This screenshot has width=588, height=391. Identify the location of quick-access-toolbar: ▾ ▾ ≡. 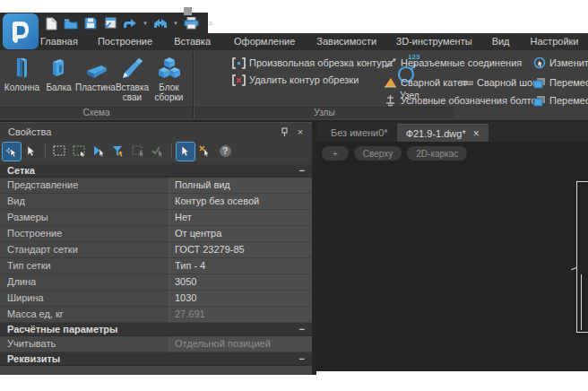
(131, 23).